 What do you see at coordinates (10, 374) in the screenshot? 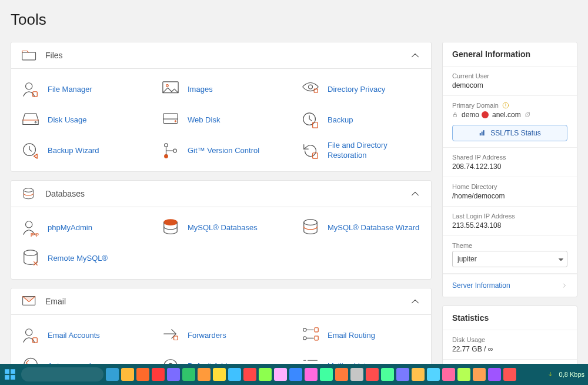
I see `start-button` at bounding box center [10, 374].